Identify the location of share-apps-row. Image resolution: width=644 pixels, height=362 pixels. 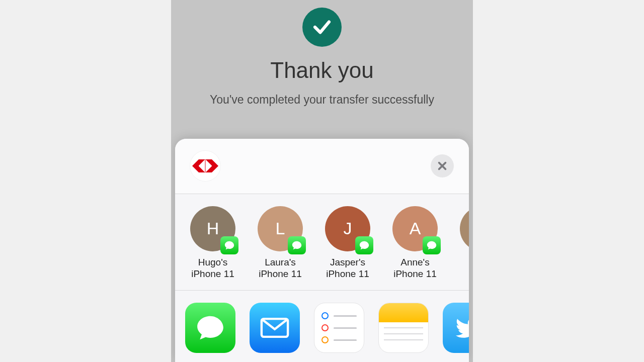
(322, 326).